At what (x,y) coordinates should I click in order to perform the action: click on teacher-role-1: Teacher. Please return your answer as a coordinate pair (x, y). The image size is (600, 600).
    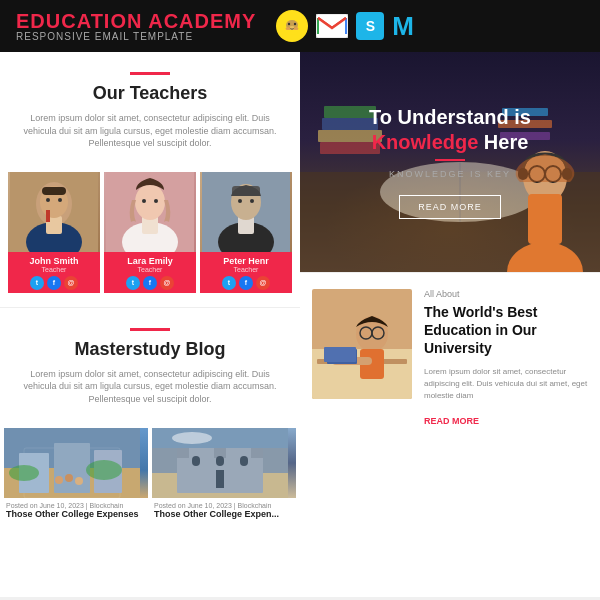
    Looking at the image, I should click on (54, 270).